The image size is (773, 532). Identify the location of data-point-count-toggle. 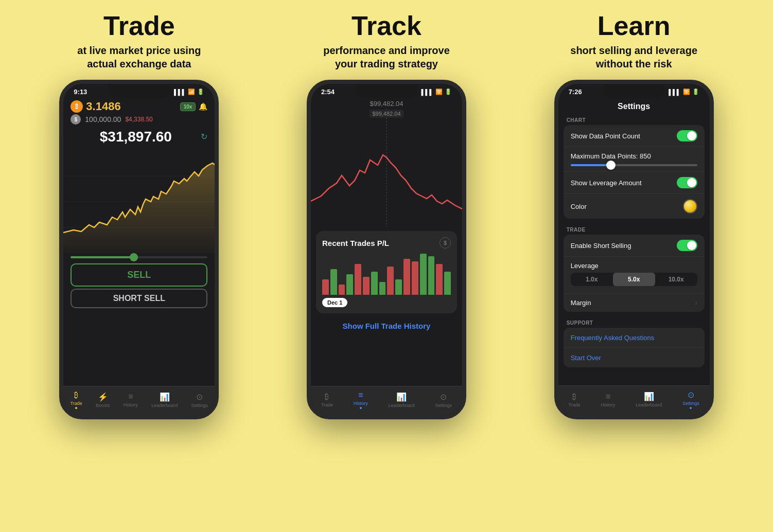
(687, 136).